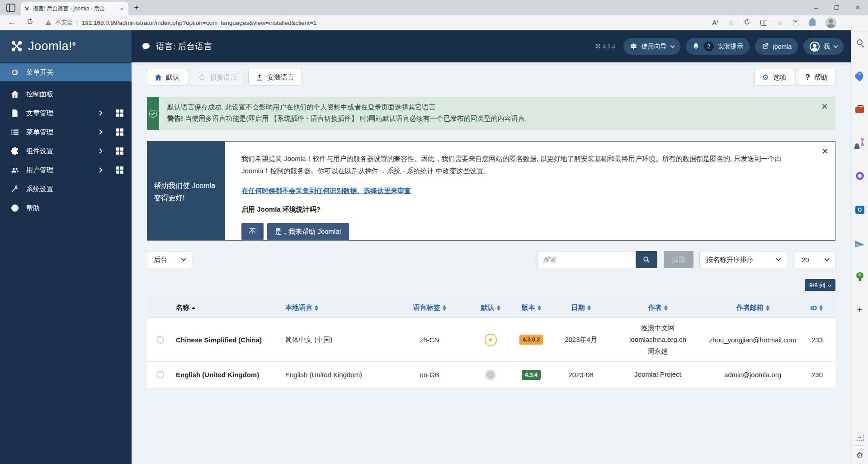 The image size is (868, 464). What do you see at coordinates (586, 260) in the screenshot?
I see `search-input` at bounding box center [586, 260].